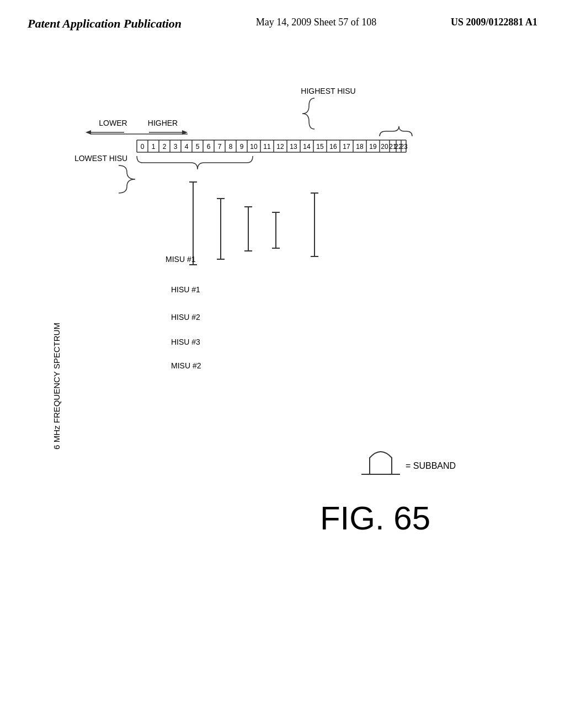  Describe the element at coordinates (209, 147) in the screenshot. I see `svg-text: 6` at that location.